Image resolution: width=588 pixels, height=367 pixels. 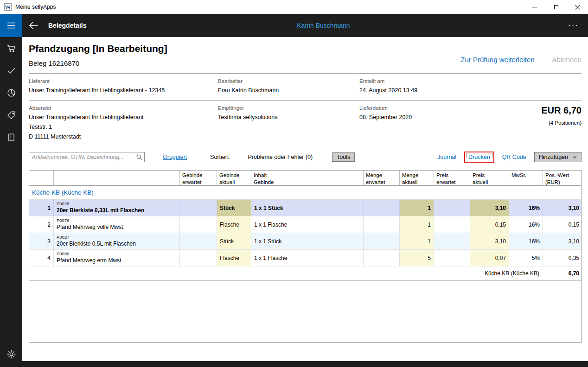 What do you see at coordinates (11, 70) in the screenshot?
I see `checkmark-icon` at bounding box center [11, 70].